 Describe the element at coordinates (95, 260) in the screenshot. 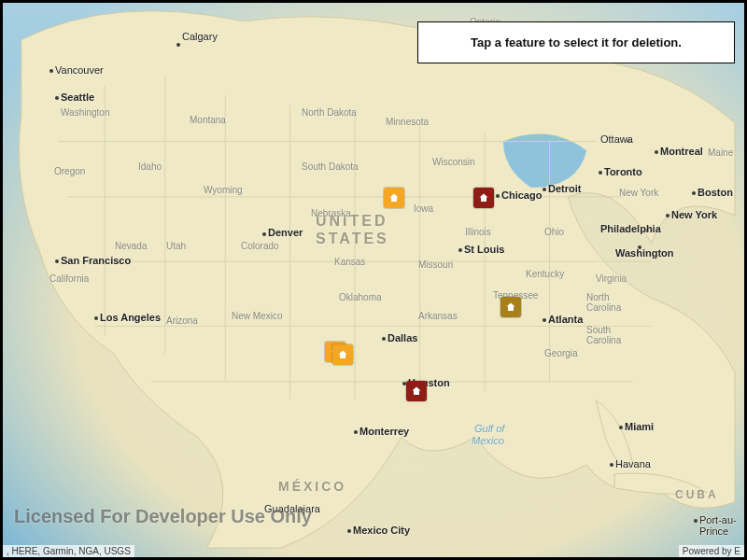

I see `label-city-sf: San Francisco` at that location.